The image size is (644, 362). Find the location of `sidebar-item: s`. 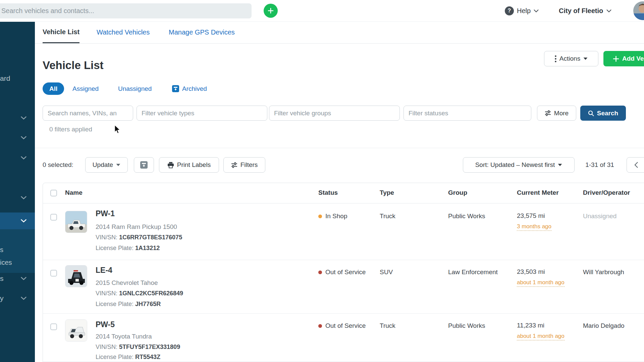

sidebar-item: s is located at coordinates (2, 279).